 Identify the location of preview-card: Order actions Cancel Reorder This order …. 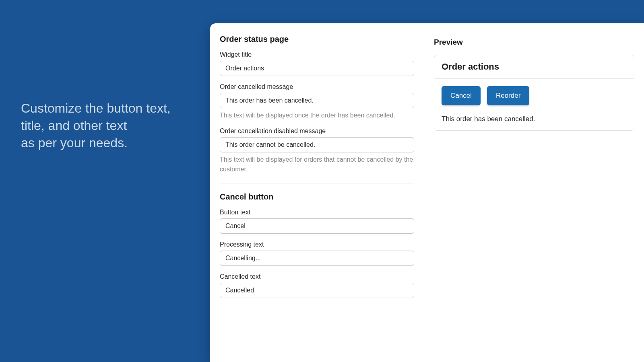
(534, 93).